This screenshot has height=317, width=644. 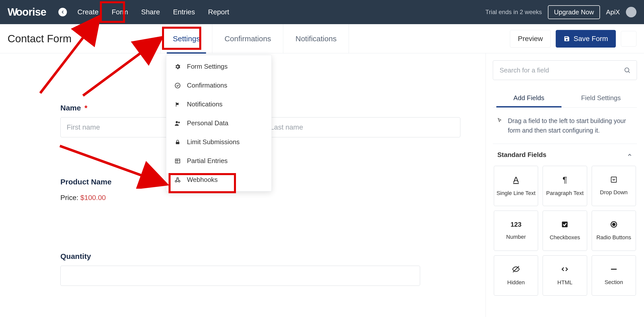 I want to click on tab-settings: Settings, so click(x=186, y=39).